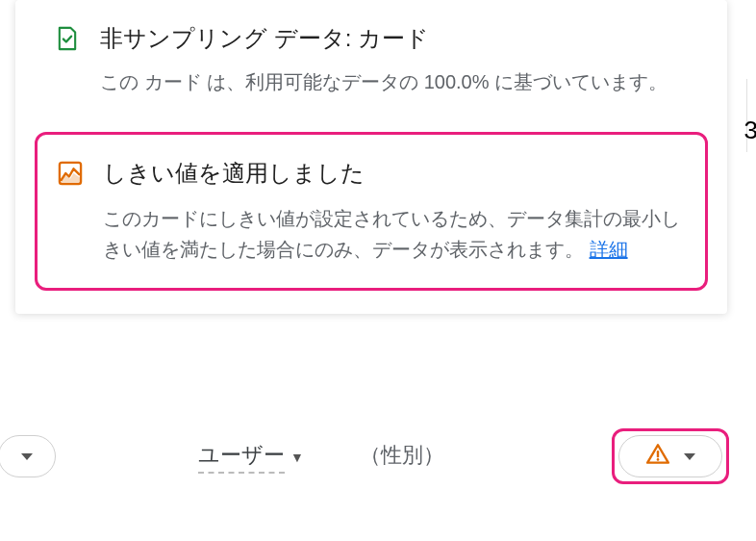 The height and width of the screenshot is (541, 756). I want to click on sampling-title: 非サンプリング データ: カード, so click(265, 39).